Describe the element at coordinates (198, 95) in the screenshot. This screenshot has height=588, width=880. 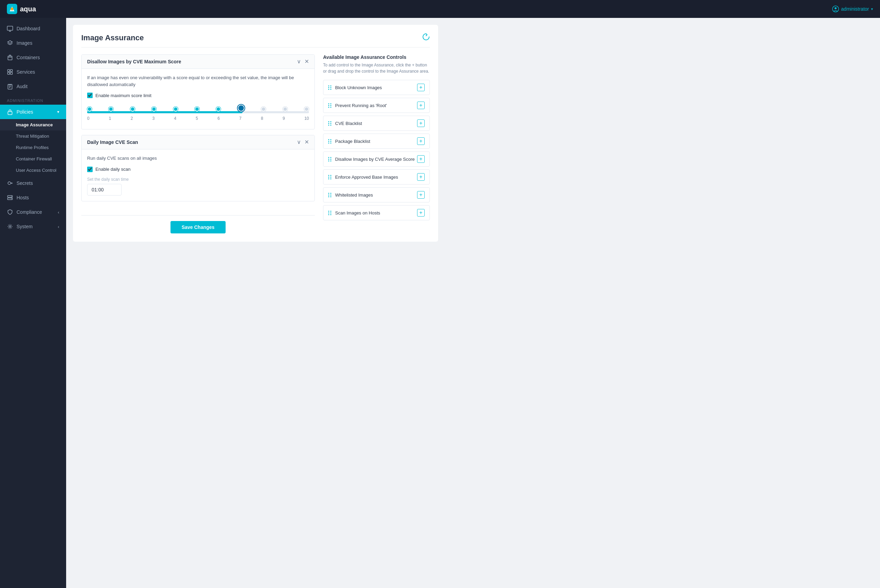
I see `cve-enable-row: Enable maximum score limit` at that location.